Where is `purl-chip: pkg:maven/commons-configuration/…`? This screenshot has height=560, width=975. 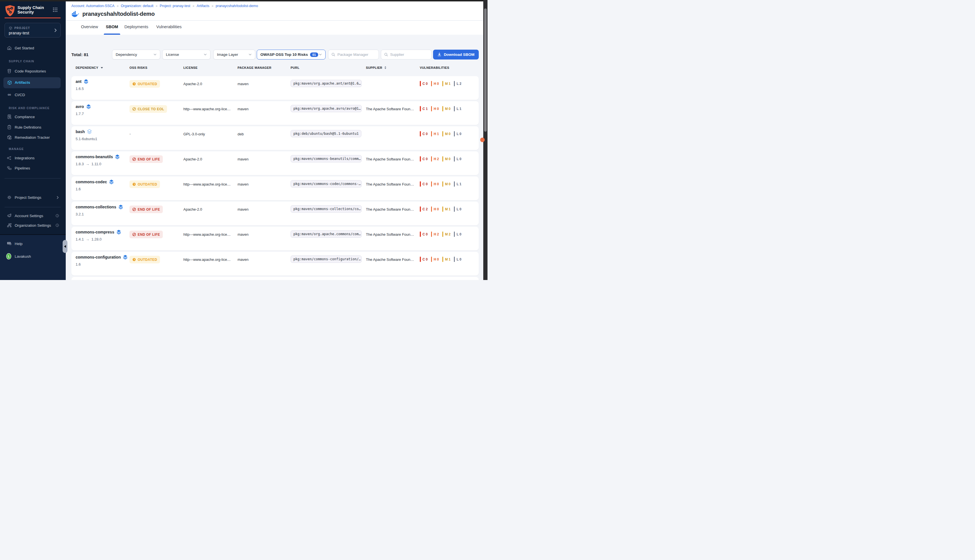
purl-chip: pkg:maven/commons-configuration/… is located at coordinates (326, 259).